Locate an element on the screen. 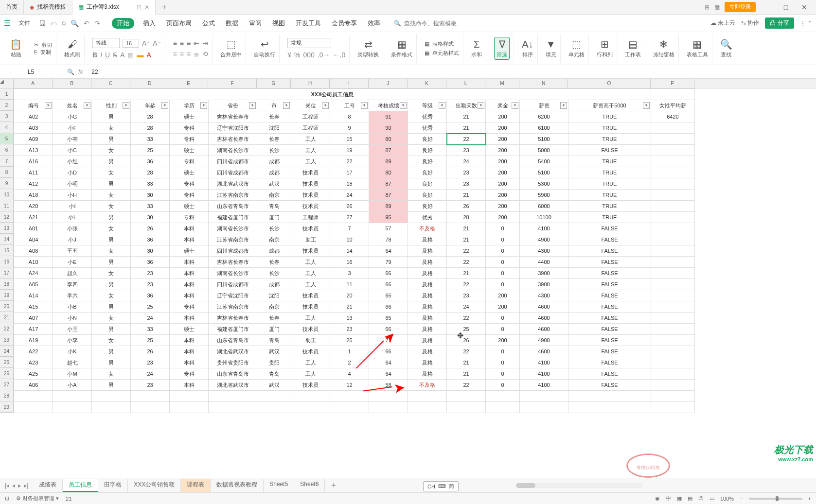 Image resolution: width=816 pixels, height=504 pixels. table-cell: 13 is located at coordinates (350, 318).